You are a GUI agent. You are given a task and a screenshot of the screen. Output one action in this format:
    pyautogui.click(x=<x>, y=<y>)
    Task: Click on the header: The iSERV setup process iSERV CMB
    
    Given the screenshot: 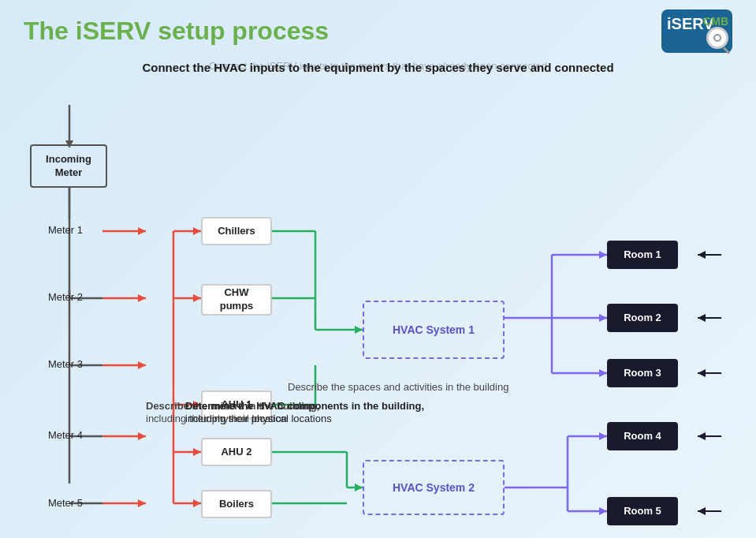 What is the action you would take?
    pyautogui.click(x=378, y=30)
    